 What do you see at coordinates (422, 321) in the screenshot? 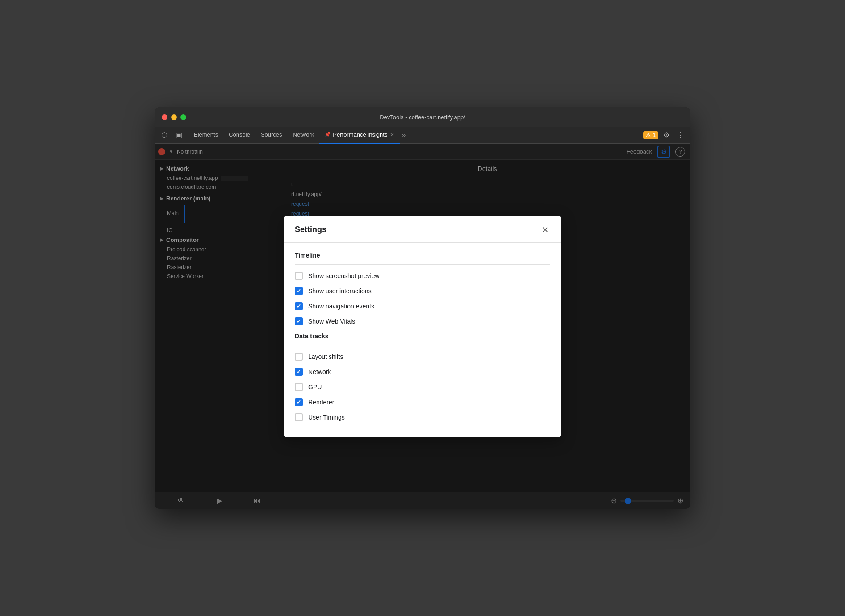
I see `checkbox-web-vitals: Show Web Vitals` at bounding box center [422, 321].